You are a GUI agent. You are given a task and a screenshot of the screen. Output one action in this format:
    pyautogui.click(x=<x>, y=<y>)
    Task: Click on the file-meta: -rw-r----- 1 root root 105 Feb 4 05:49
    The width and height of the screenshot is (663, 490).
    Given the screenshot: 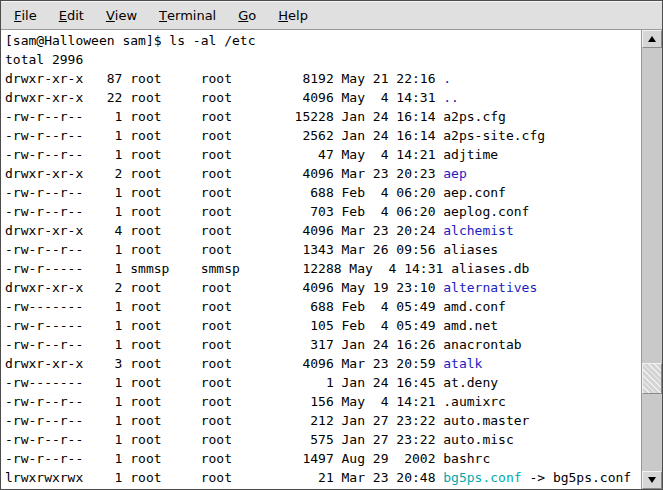 What is the action you would take?
    pyautogui.click(x=224, y=326)
    